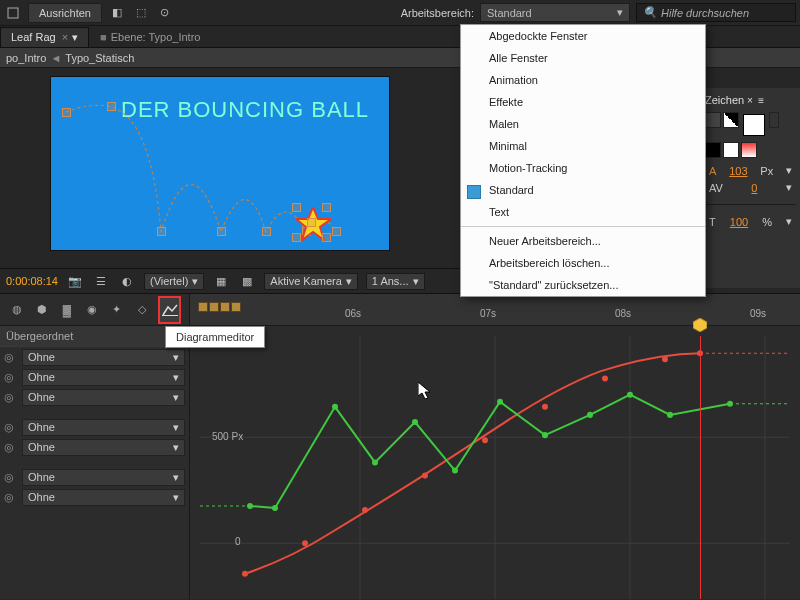 The height and width of the screenshot is (600, 800). I want to click on camera-dropdown: Aktive Kamera ▾, so click(311, 282).